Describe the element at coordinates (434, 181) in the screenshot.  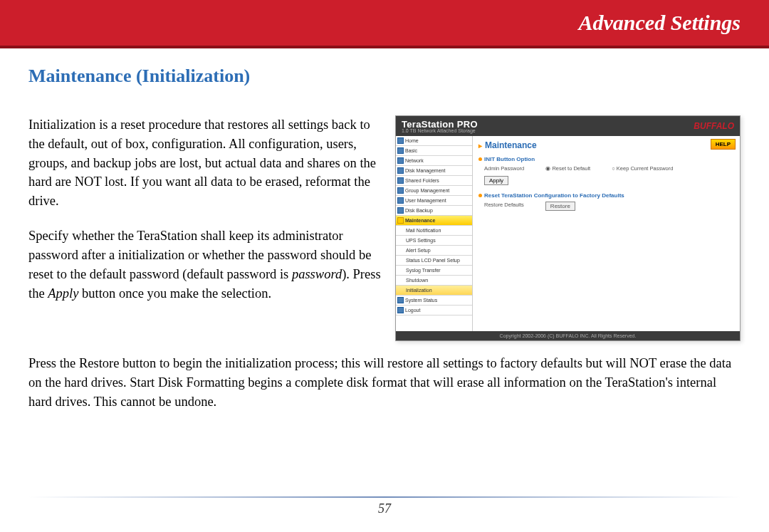
I see `nav-shared-folders: Shared Folders` at that location.